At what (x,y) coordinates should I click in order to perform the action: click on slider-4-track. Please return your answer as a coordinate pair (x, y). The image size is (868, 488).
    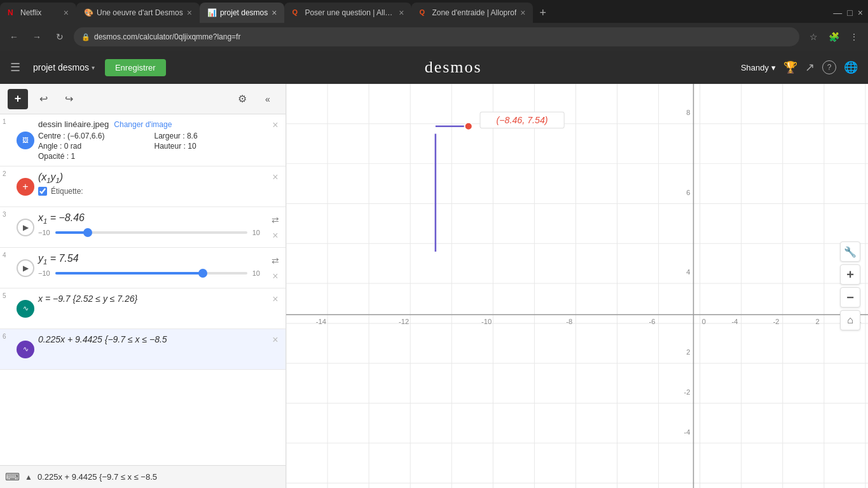
    Looking at the image, I should click on (151, 273).